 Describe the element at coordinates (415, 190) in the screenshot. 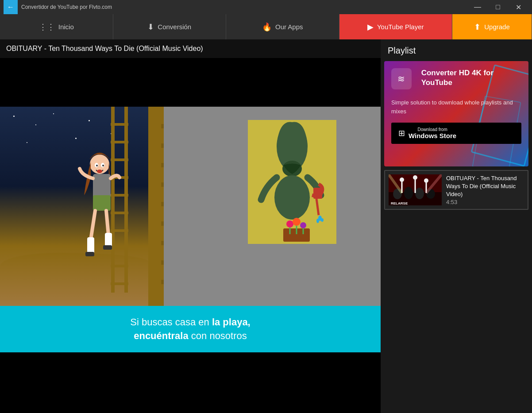

I see `playlist-thumb-0: RELARSE` at that location.